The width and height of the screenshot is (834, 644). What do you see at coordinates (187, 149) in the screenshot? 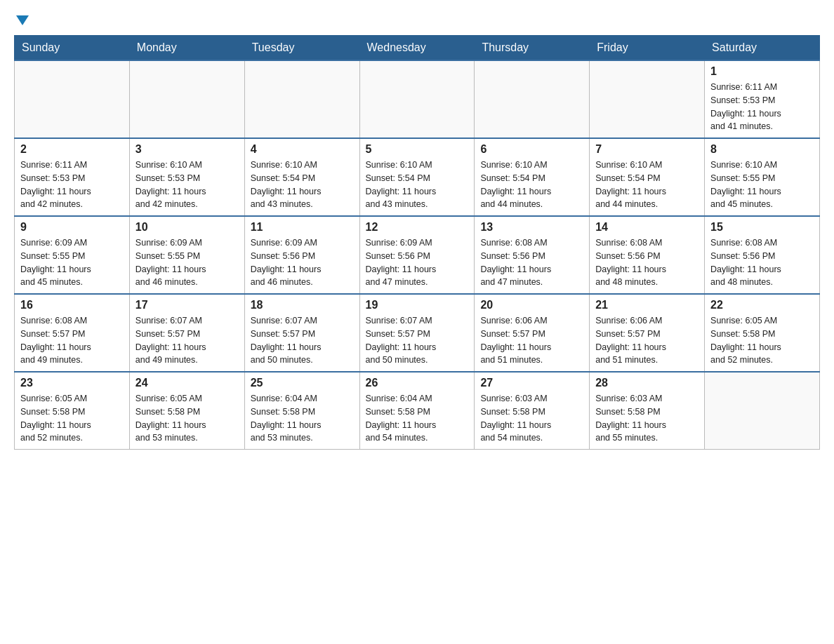
I see `day-number: 3` at bounding box center [187, 149].